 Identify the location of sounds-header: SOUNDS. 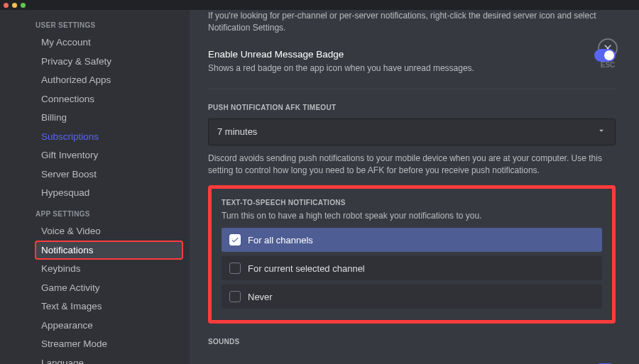
(412, 342).